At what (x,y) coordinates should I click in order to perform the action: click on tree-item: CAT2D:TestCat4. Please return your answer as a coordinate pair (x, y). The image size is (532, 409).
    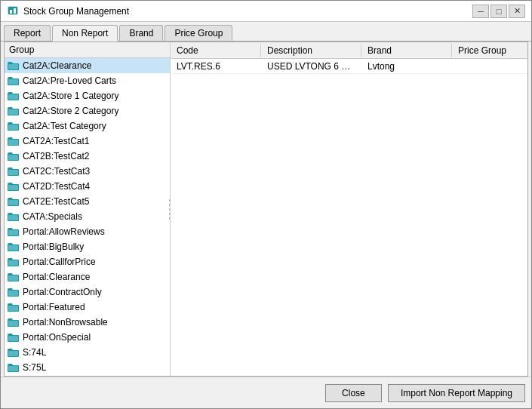
    Looking at the image, I should click on (88, 186).